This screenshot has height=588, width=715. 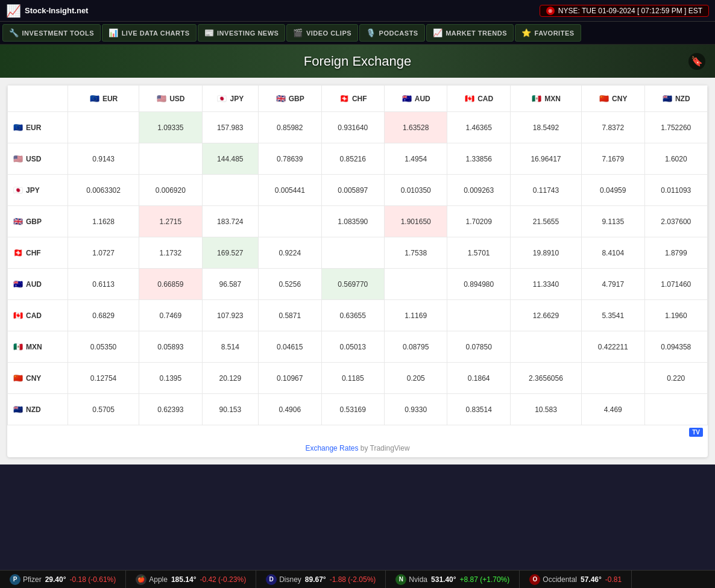 What do you see at coordinates (230, 316) in the screenshot?
I see `cell-cad-jpy: 107.923` at bounding box center [230, 316].